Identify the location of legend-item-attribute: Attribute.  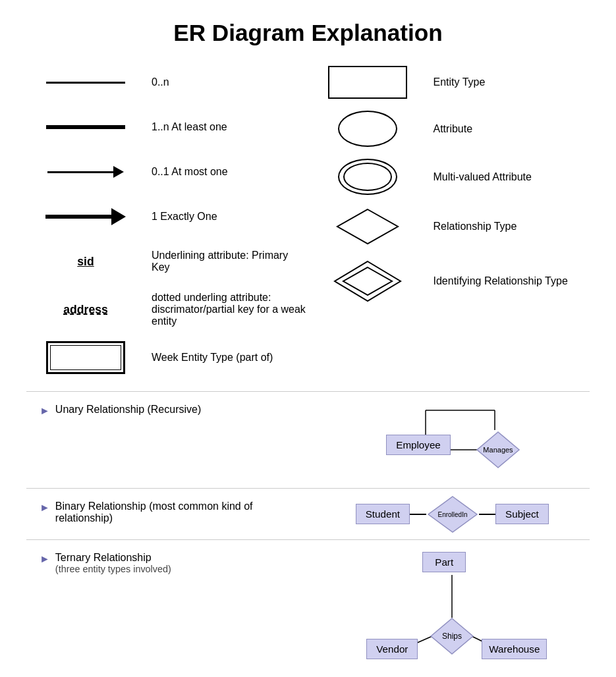
(449, 129).